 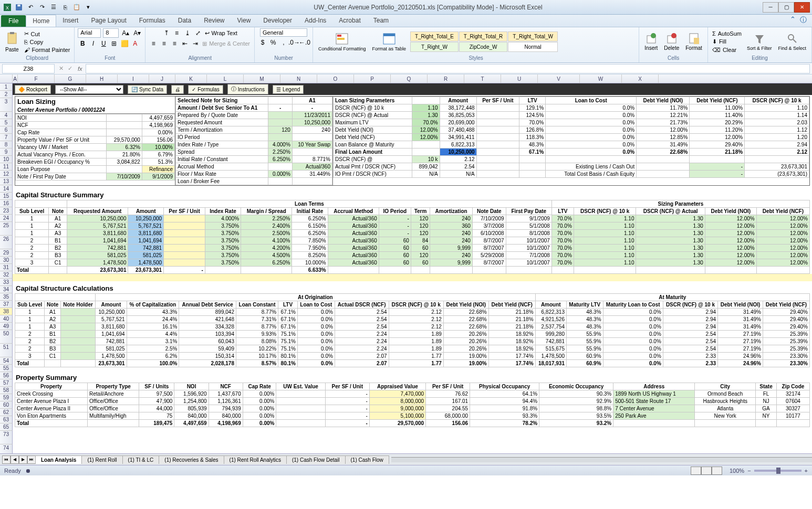 I want to click on cell: % of Capitalization, so click(x=153, y=305).